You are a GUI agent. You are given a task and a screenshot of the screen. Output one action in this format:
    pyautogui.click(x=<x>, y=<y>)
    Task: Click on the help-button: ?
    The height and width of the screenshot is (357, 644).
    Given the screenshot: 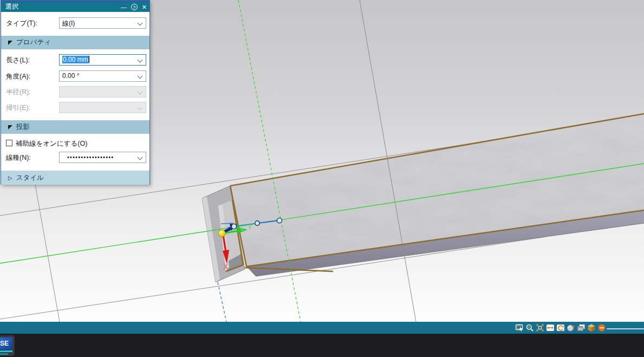 What is the action you would take?
    pyautogui.click(x=134, y=7)
    